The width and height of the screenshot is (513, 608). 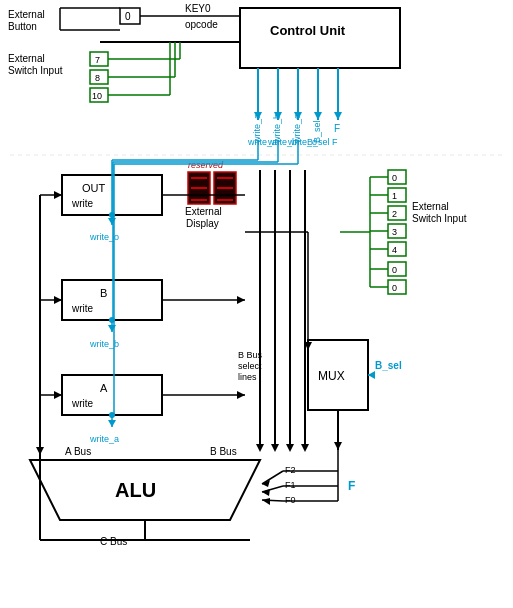 I want to click on b-write-label: write, so click(x=82, y=308).